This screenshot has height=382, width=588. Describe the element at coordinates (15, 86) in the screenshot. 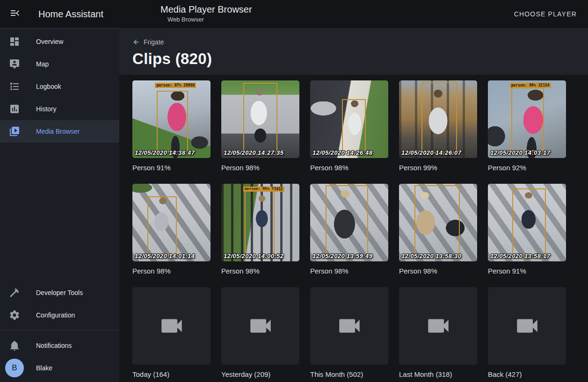

I see `bulleted-list-icon` at that location.